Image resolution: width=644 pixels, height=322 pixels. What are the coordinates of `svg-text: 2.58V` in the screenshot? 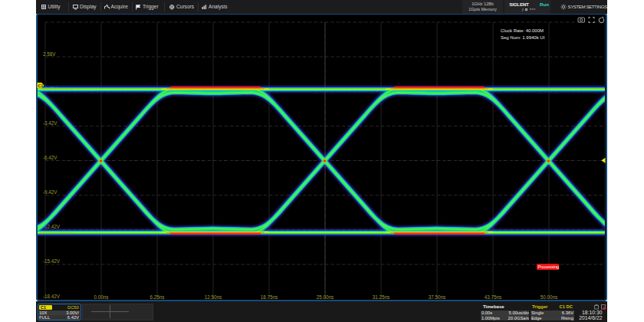 It's located at (49, 54).